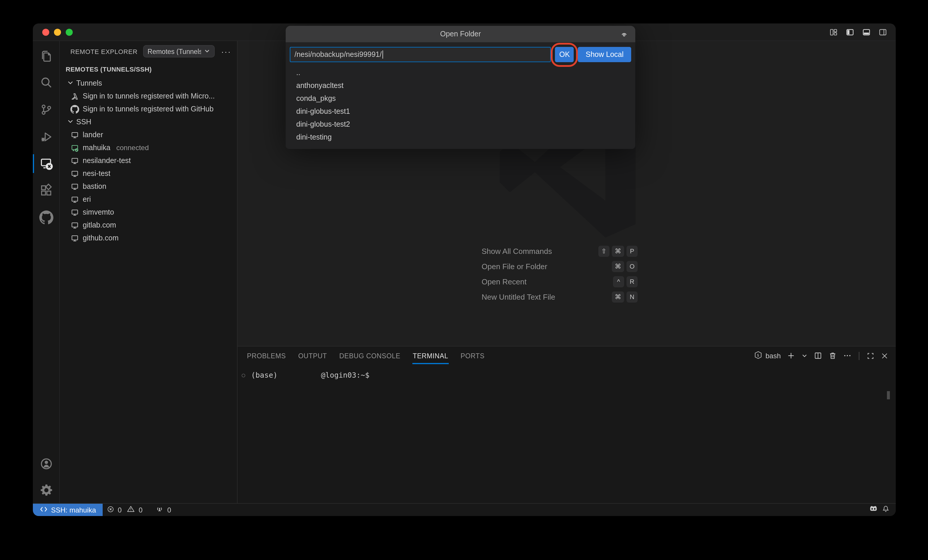 The height and width of the screenshot is (560, 928). What do you see at coordinates (313, 356) in the screenshot?
I see `tab-output: OUTPUT` at bounding box center [313, 356].